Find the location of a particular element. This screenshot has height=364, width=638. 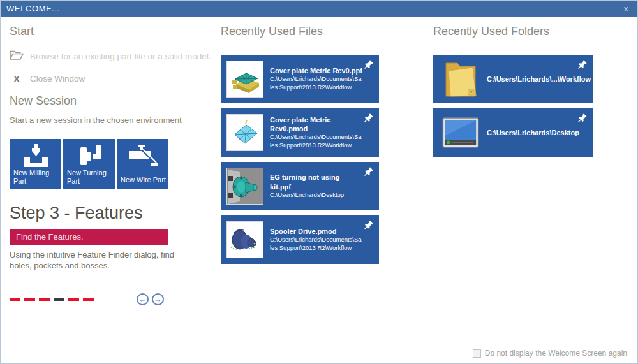

recent-folders-heading: Recently Used Folders is located at coordinates (513, 32).